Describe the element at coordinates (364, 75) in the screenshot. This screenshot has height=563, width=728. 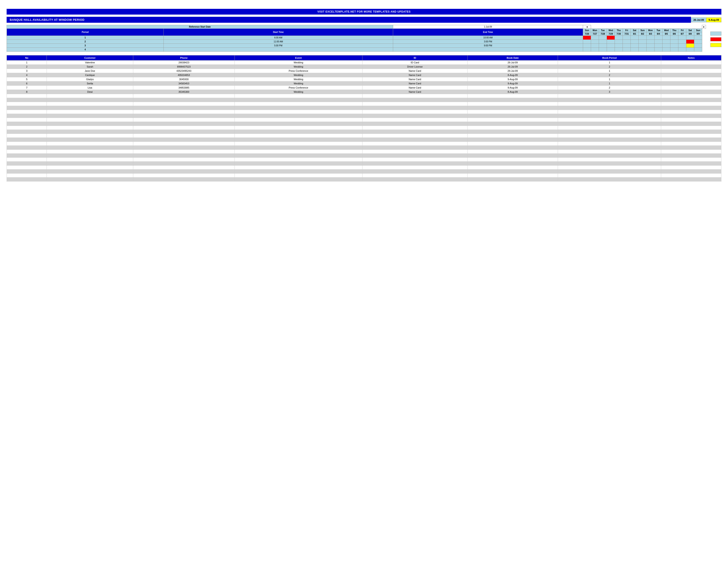
I see `booking-row-4: 4Cantique495034853WeddingName Card8-Aug-…` at that location.